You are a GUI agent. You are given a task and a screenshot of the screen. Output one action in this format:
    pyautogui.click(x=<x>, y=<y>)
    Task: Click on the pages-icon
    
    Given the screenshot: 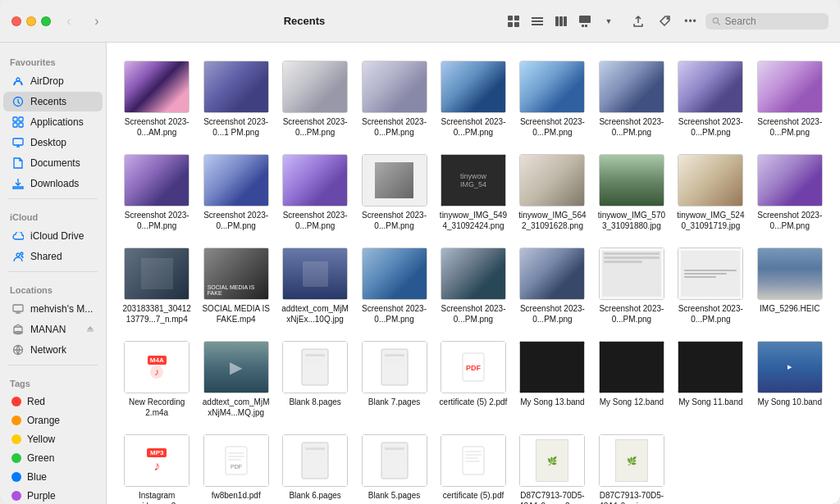 What is the action you would take?
    pyautogui.click(x=315, y=367)
    